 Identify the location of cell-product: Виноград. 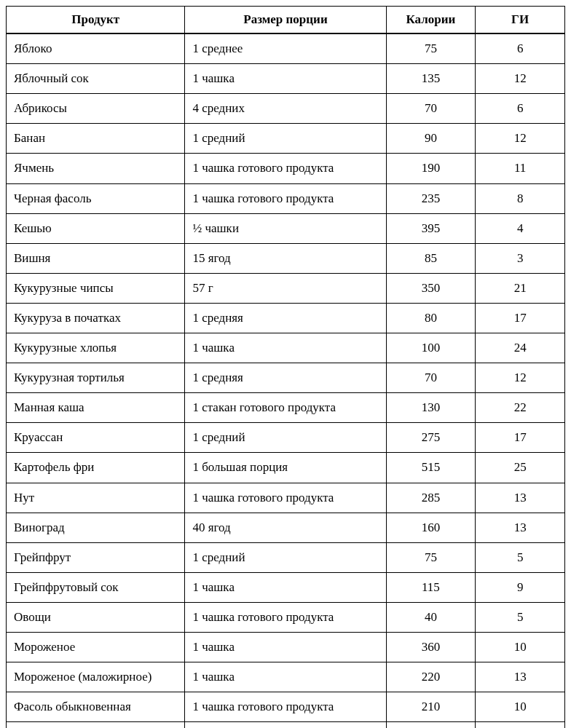
(96, 527).